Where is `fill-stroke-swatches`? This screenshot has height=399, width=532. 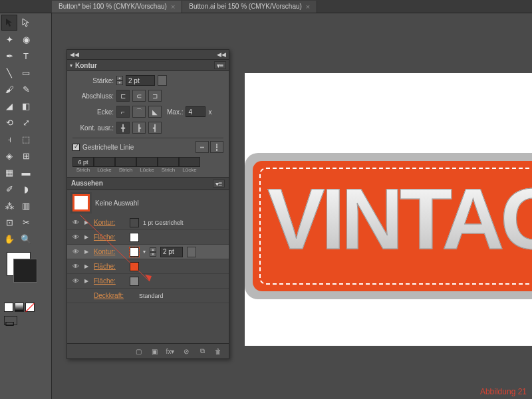
fill-stroke-swatches is located at coordinates (25, 271).